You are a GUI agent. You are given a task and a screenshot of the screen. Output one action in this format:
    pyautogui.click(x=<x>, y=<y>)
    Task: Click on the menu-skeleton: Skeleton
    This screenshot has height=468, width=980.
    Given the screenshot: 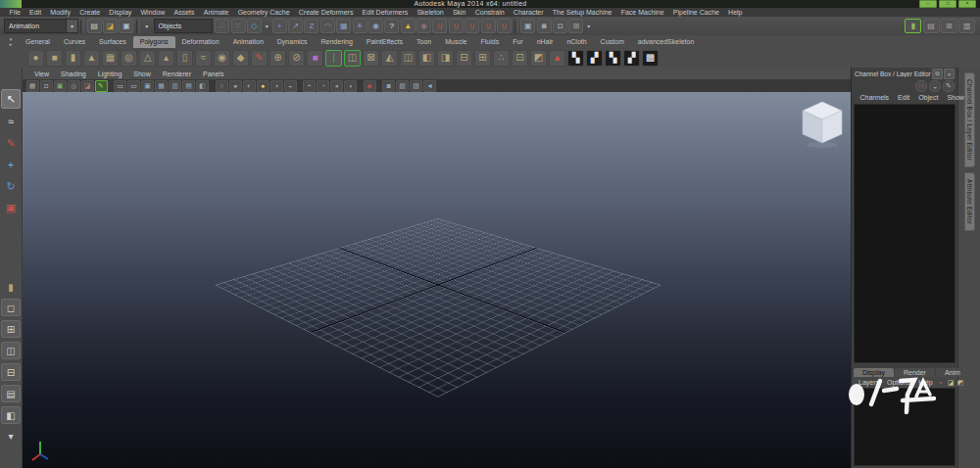 What is the action you would take?
    pyautogui.click(x=430, y=12)
    